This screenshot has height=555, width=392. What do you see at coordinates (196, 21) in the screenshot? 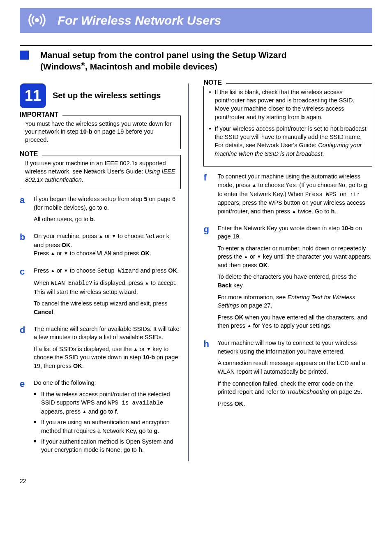
I see `page-banner: For Wireless Network Users` at bounding box center [196, 21].